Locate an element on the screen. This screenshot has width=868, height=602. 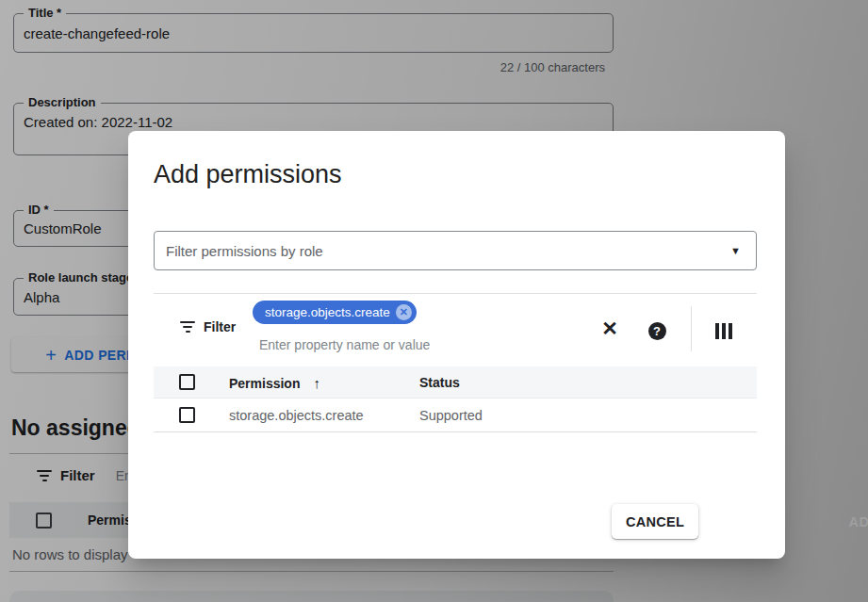
status-column-header: Status is located at coordinates (439, 382).